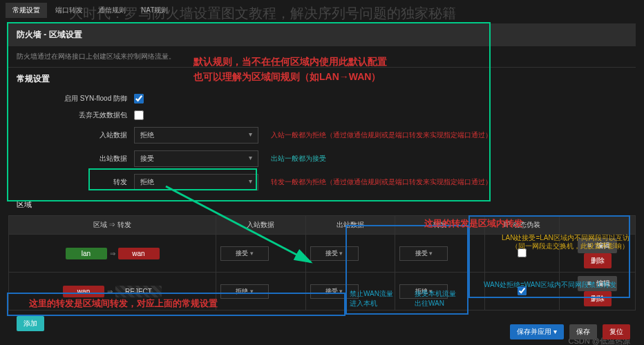 This screenshot has width=644, height=345. What do you see at coordinates (72, 159) in the screenshot?
I see `output-label: 出站数据` at bounding box center [72, 159].